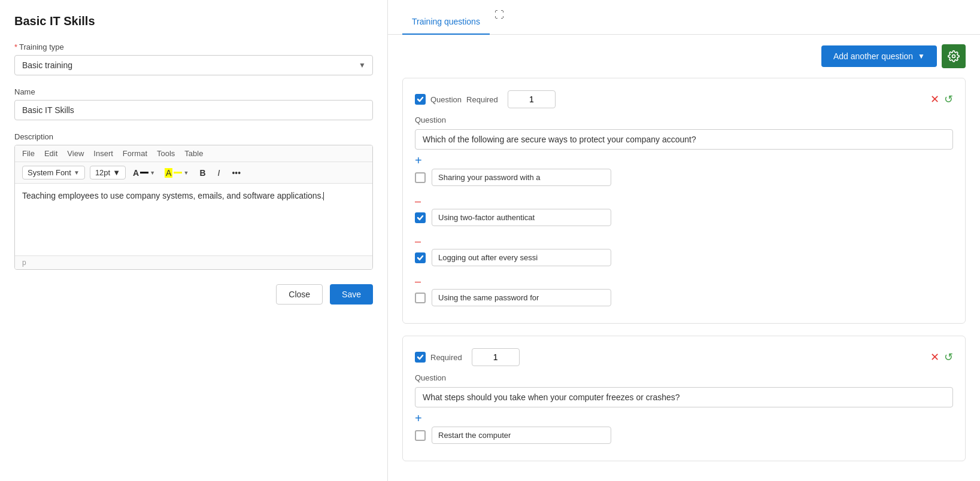 This screenshot has width=980, height=481. What do you see at coordinates (144, 173) in the screenshot?
I see `text-color-button: A ▼` at bounding box center [144, 173].